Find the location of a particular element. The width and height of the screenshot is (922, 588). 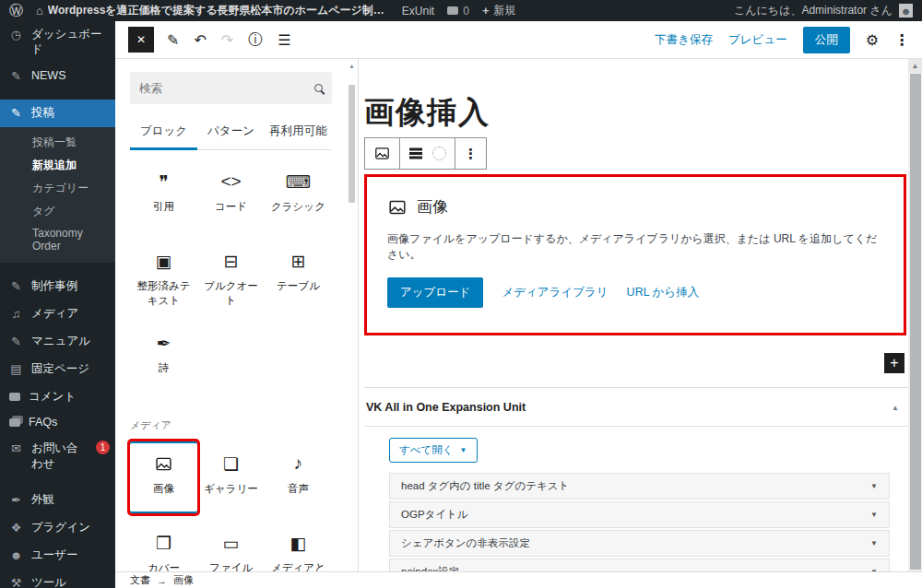

block-item-preformatted: ▣整形済みテキスト is located at coordinates (164, 276).